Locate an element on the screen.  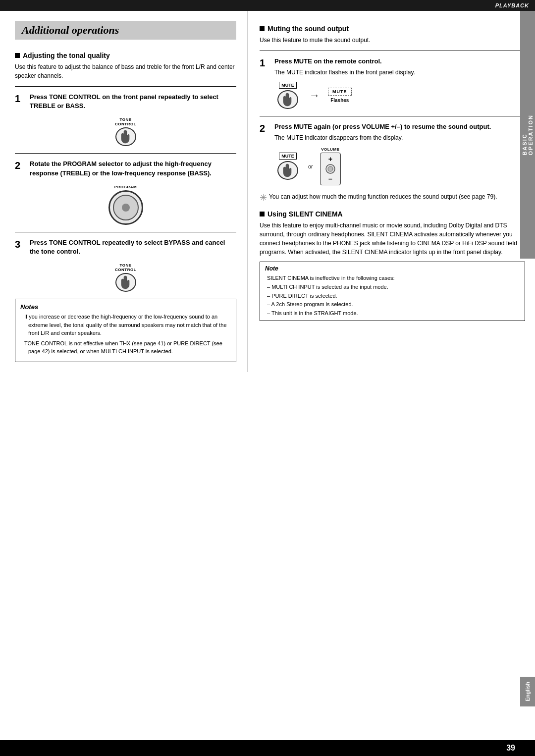
section-title-box: Additional operations is located at coordinates (126, 30).